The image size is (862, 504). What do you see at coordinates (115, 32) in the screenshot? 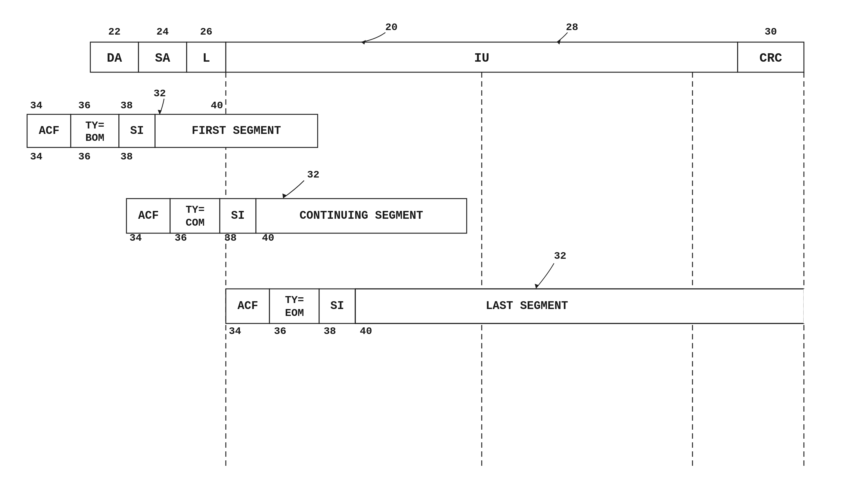
I see `svg-text: 22` at bounding box center [115, 32].